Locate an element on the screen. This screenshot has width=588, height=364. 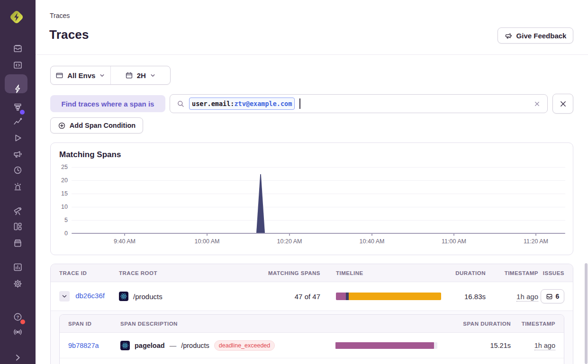
archive-box-icon is located at coordinates (18, 243).